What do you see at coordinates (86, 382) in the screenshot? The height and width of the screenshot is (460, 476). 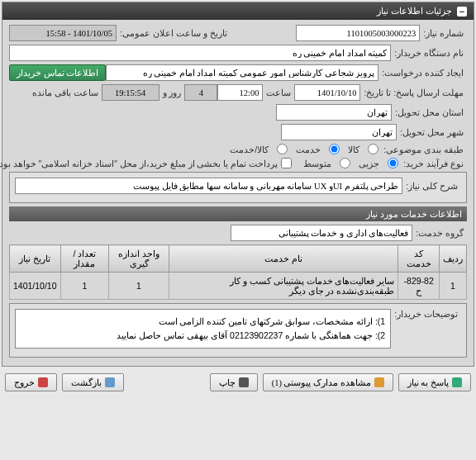 I see `back-button-label: بازگشت` at bounding box center [86, 382].